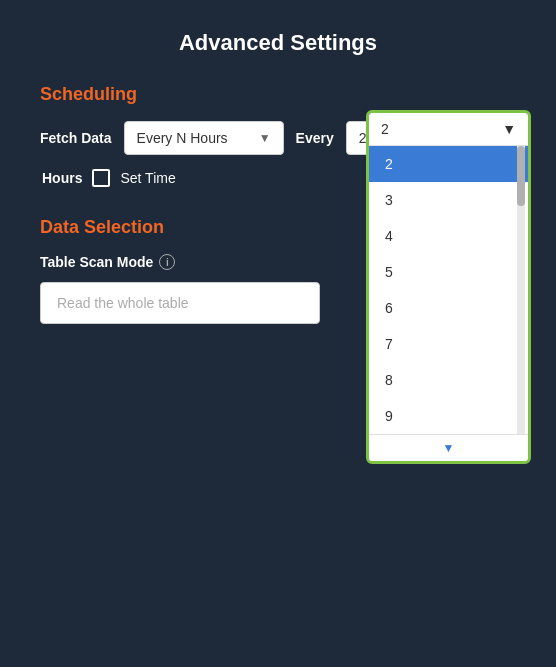 This screenshot has height=667, width=556. I want to click on fetch-data-dropdown: Every N Hours ▼, so click(204, 138).